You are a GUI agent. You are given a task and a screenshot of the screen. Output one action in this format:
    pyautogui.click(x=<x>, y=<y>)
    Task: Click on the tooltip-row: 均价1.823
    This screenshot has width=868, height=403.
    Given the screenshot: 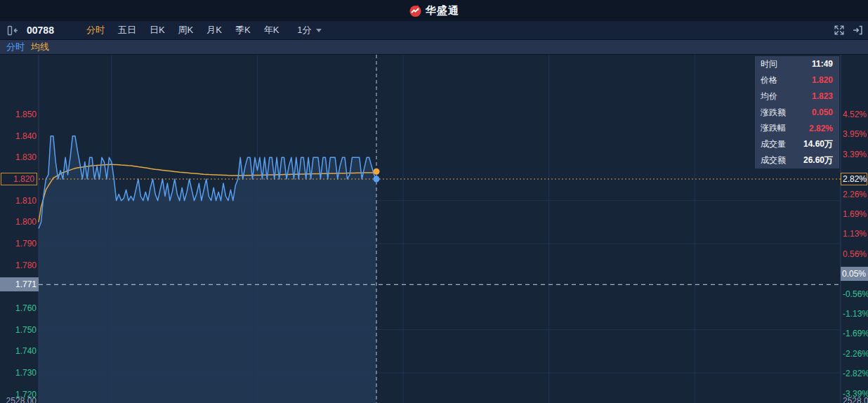 What is the action you would take?
    pyautogui.click(x=797, y=97)
    